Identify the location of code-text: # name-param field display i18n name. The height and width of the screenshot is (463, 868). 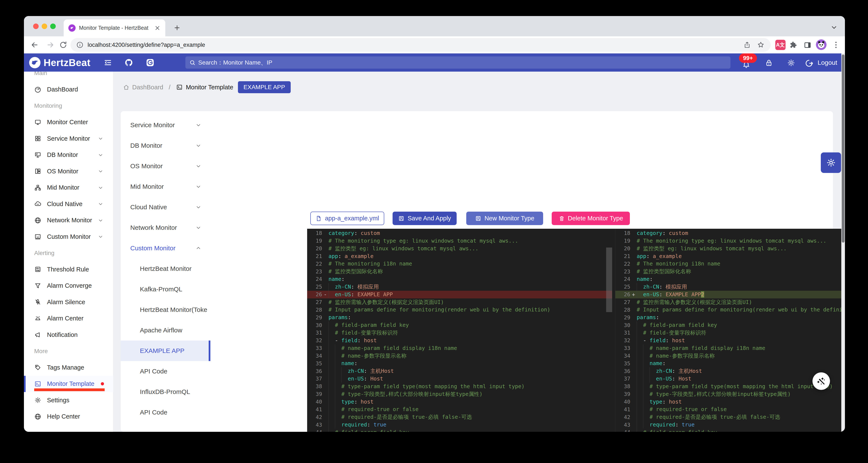
(393, 348).